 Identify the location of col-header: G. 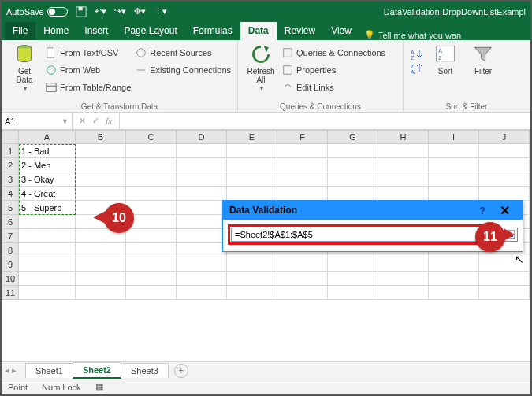
(353, 137).